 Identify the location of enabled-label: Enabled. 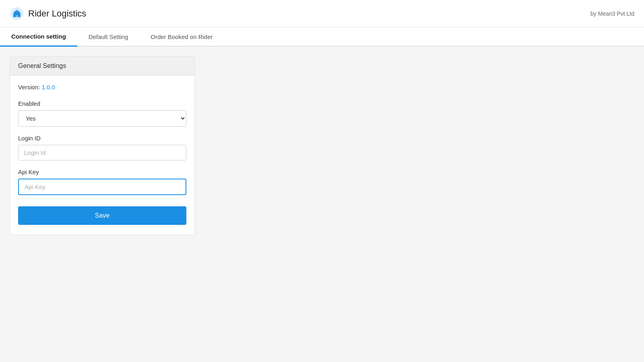
(102, 104).